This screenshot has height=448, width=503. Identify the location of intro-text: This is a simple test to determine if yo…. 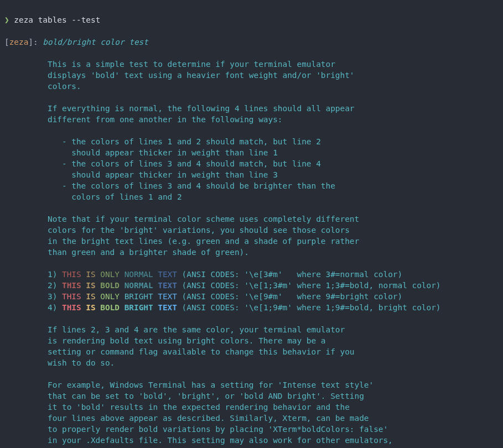
(191, 64).